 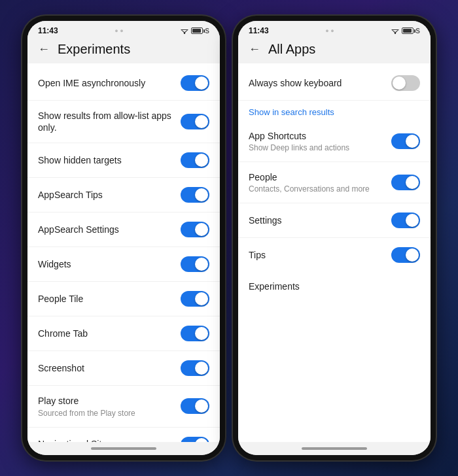 What do you see at coordinates (124, 84) in the screenshot?
I see `setting-row-open-ime: Open IME asynchronously` at bounding box center [124, 84].